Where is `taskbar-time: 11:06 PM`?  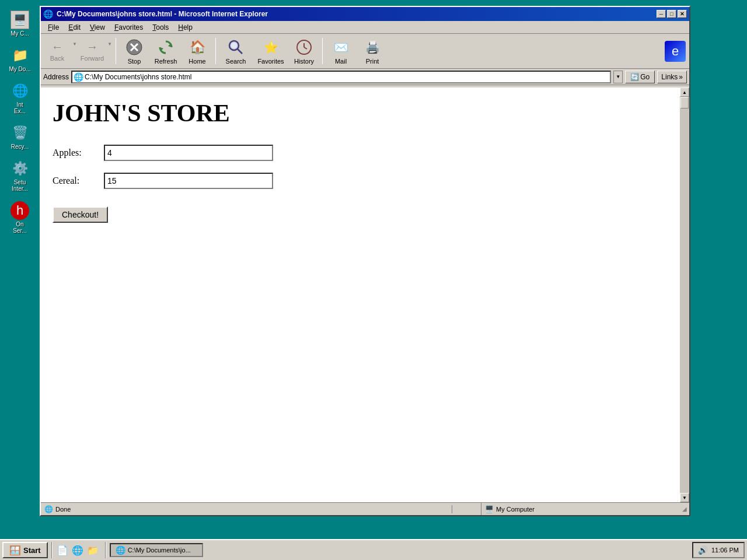 taskbar-time: 11:06 PM is located at coordinates (725, 550).